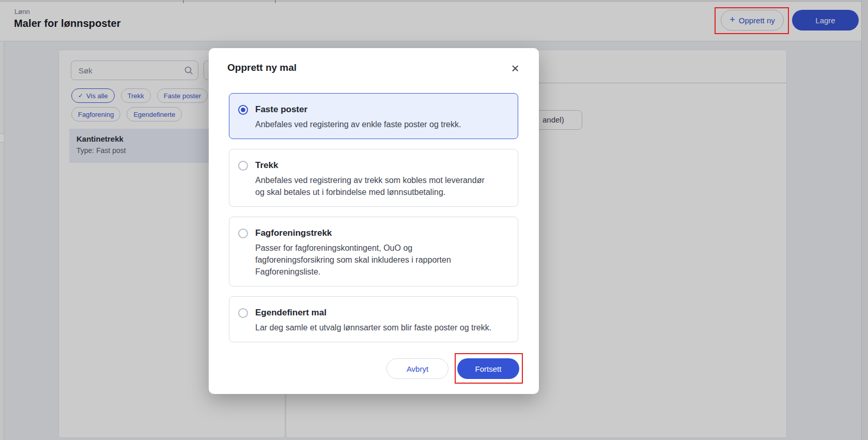 The height and width of the screenshot is (440, 868). I want to click on option-description: Lar deg samle et utvalg lønnsarter som b…, so click(381, 328).